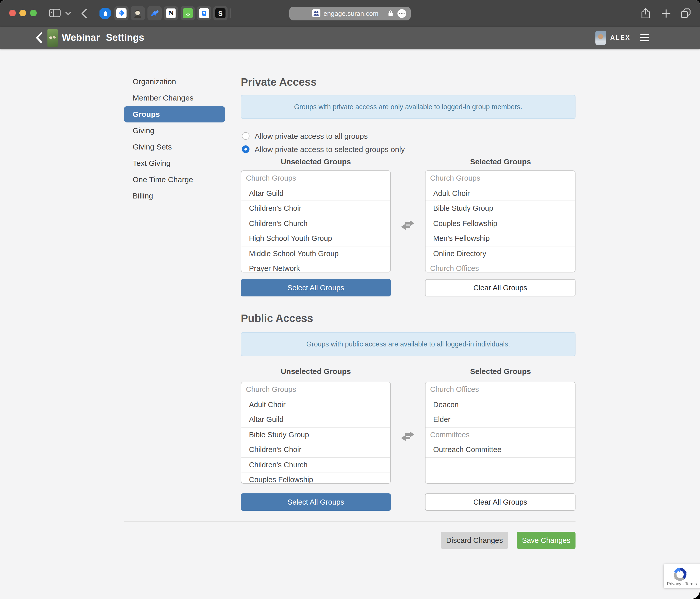 The height and width of the screenshot is (599, 700). Describe the element at coordinates (316, 433) in the screenshot. I see `public-unselected-listbox: Church GroupsAdult ChoirAltar GuildBible…` at that location.